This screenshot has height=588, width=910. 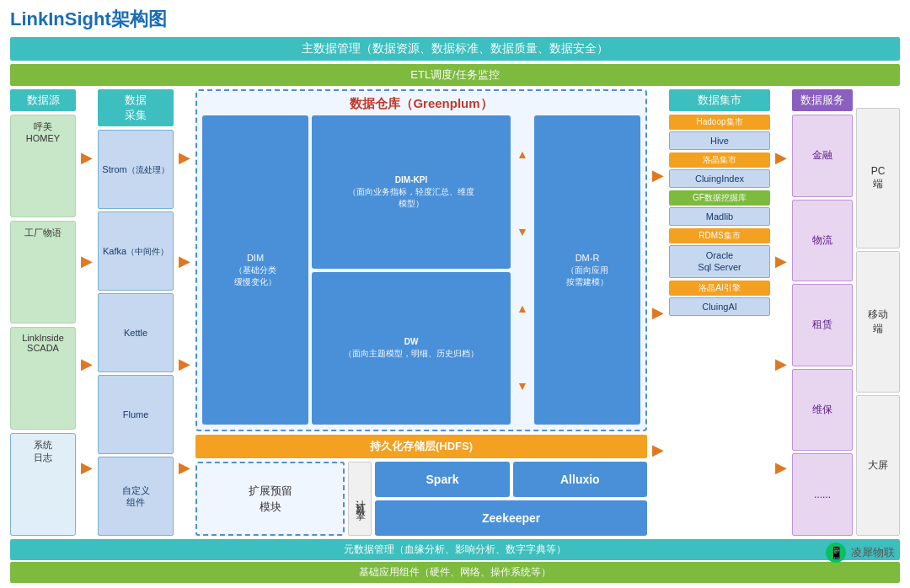 I want to click on arrow-down-2: ▼, so click(x=522, y=386).